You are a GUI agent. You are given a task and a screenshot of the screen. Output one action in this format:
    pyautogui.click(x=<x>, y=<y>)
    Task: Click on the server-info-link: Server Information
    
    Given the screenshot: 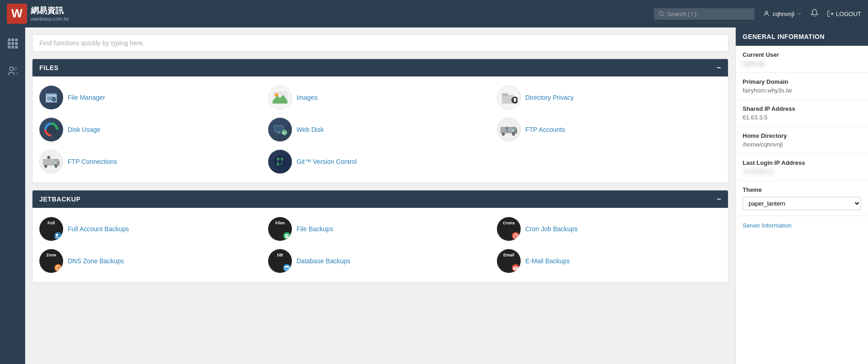 What is the action you would take?
    pyautogui.click(x=767, y=225)
    